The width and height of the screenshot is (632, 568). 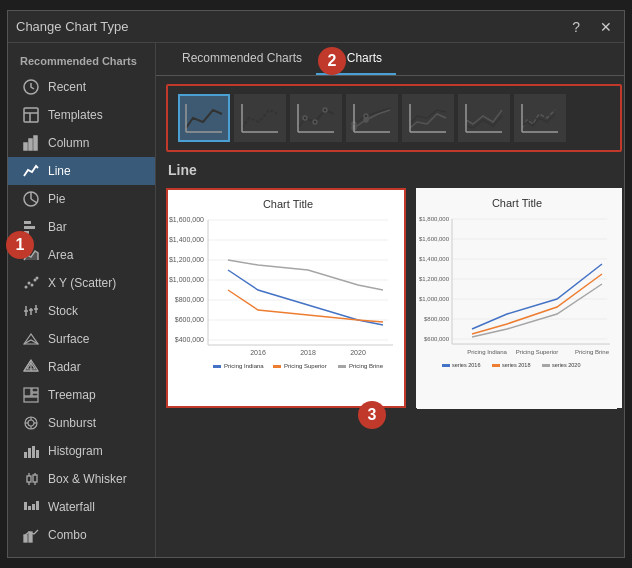 What do you see at coordinates (82, 395) in the screenshot?
I see `sidebar-item-treemap: Treemap` at bounding box center [82, 395].